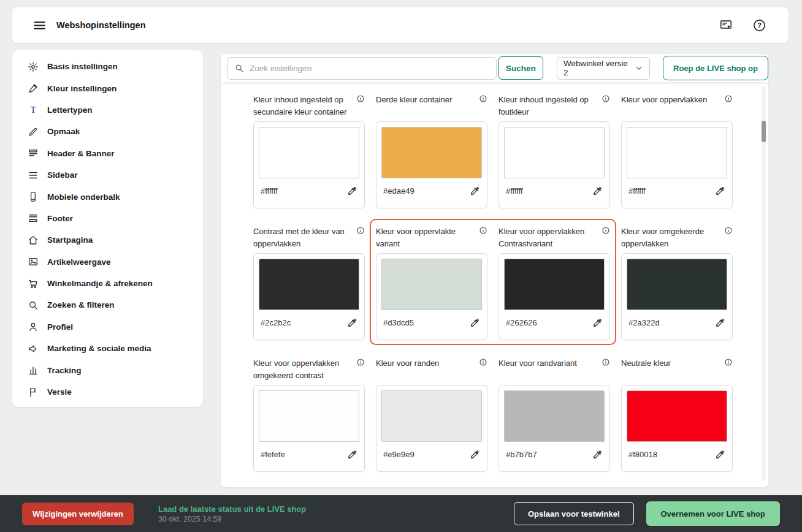 The height and width of the screenshot is (532, 802). What do you see at coordinates (33, 218) in the screenshot?
I see `footer-icon` at bounding box center [33, 218].